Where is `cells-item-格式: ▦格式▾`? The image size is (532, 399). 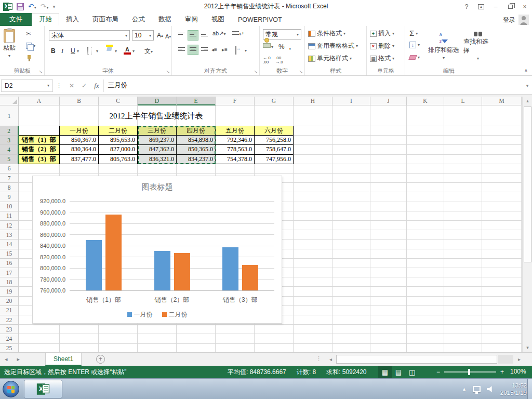 cells-item-格式: ▦格式▾ is located at coordinates (382, 58).